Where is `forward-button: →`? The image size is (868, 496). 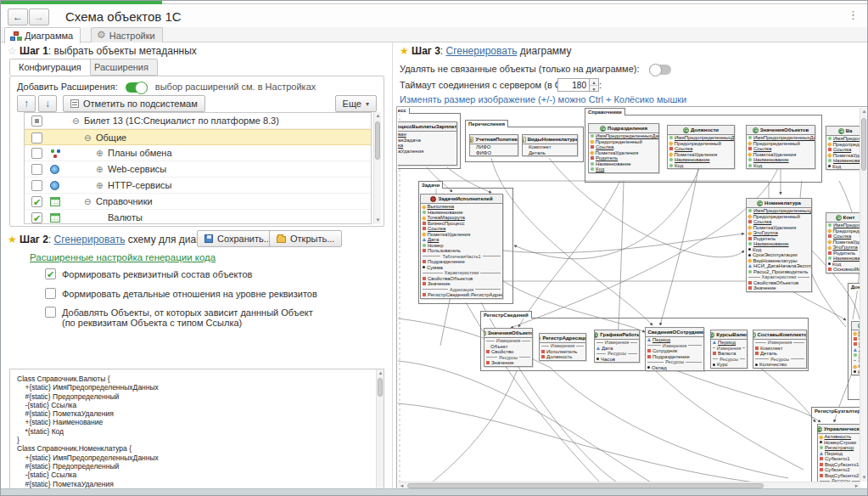 forward-button: → is located at coordinates (39, 17).